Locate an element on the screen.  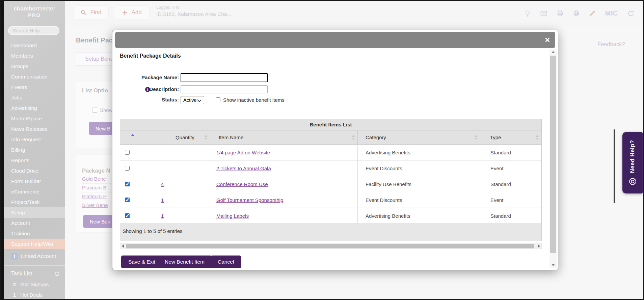
item-name-link: Mailing Labels is located at coordinates (233, 216).